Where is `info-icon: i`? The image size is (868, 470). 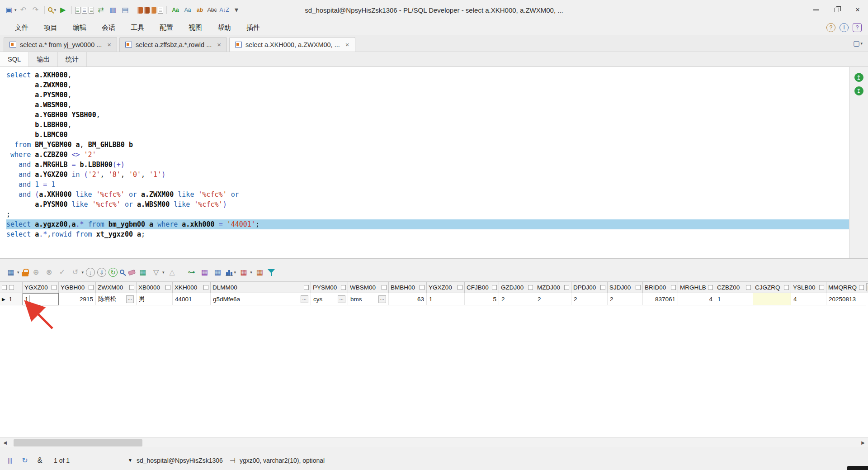 info-icon: i is located at coordinates (844, 28).